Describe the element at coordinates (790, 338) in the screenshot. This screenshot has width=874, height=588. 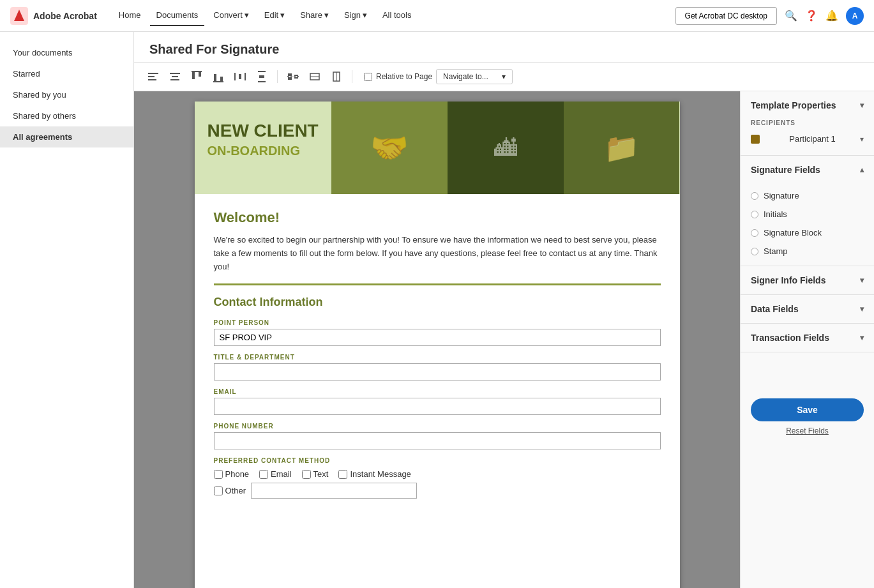
I see `transaction-fields-label: Transaction Fields` at that location.